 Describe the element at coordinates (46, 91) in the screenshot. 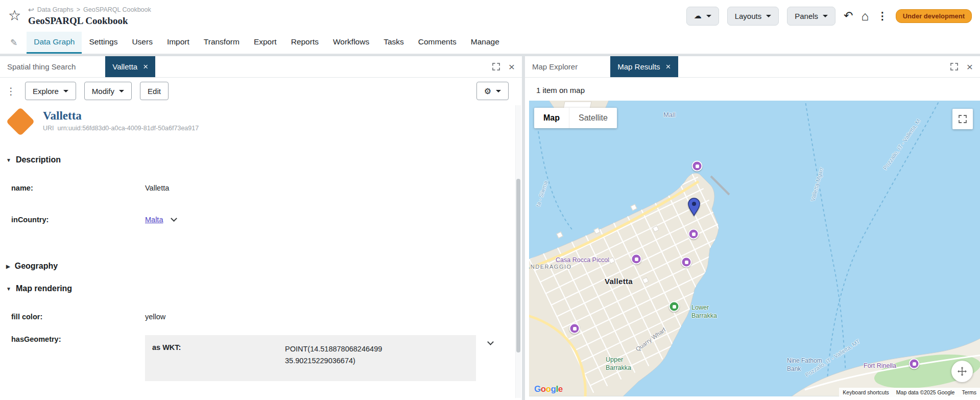

I see `explore-label: Explore` at that location.